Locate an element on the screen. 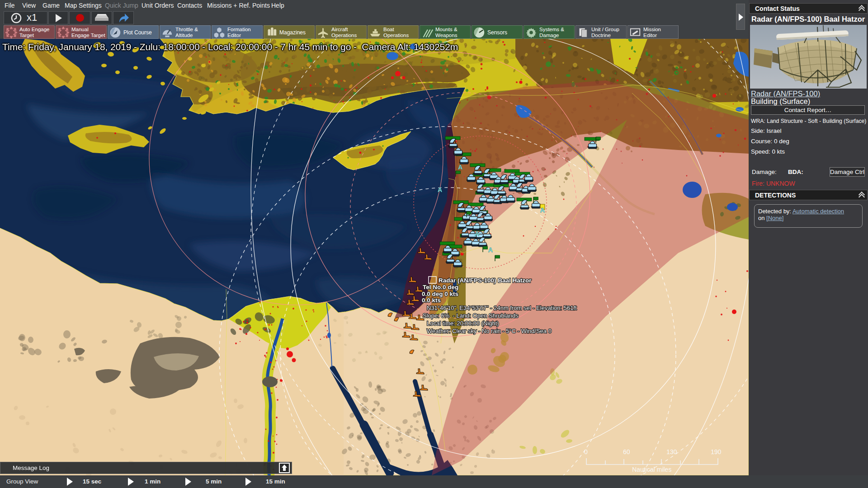  svg-text: 190 is located at coordinates (716, 452).